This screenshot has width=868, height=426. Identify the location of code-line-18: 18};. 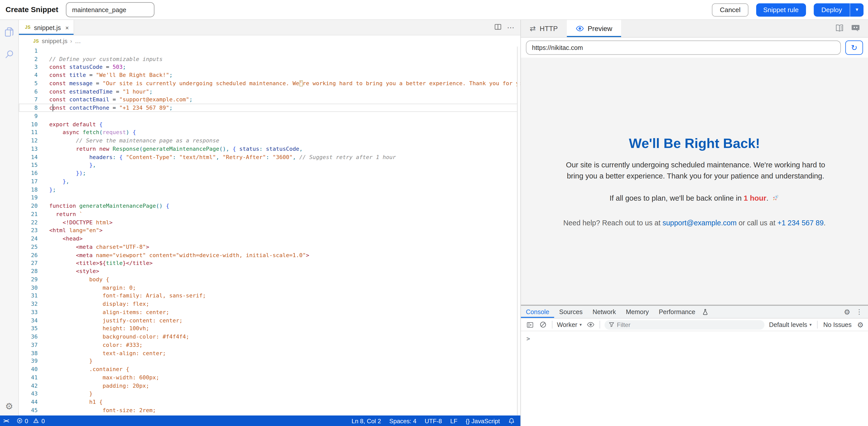
(270, 190).